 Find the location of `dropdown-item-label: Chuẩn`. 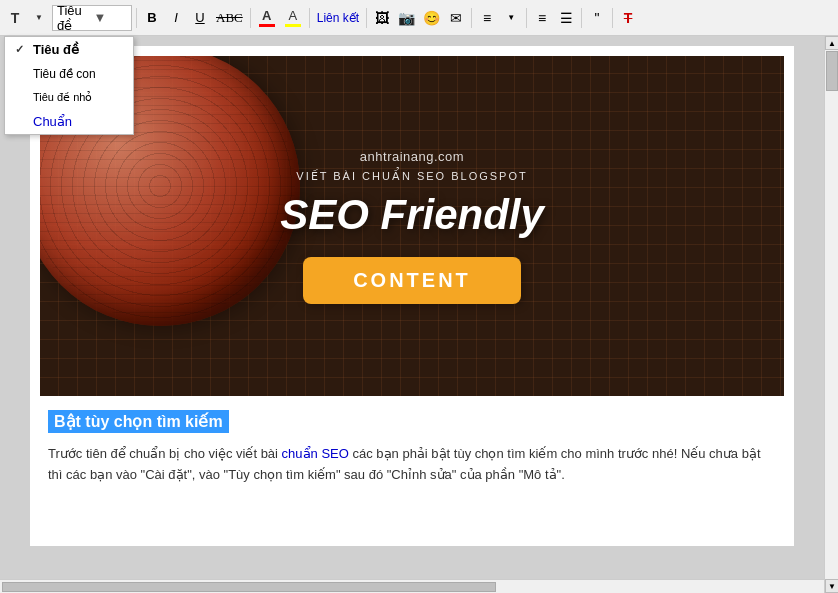

dropdown-item-label: Chuẩn is located at coordinates (52, 122).